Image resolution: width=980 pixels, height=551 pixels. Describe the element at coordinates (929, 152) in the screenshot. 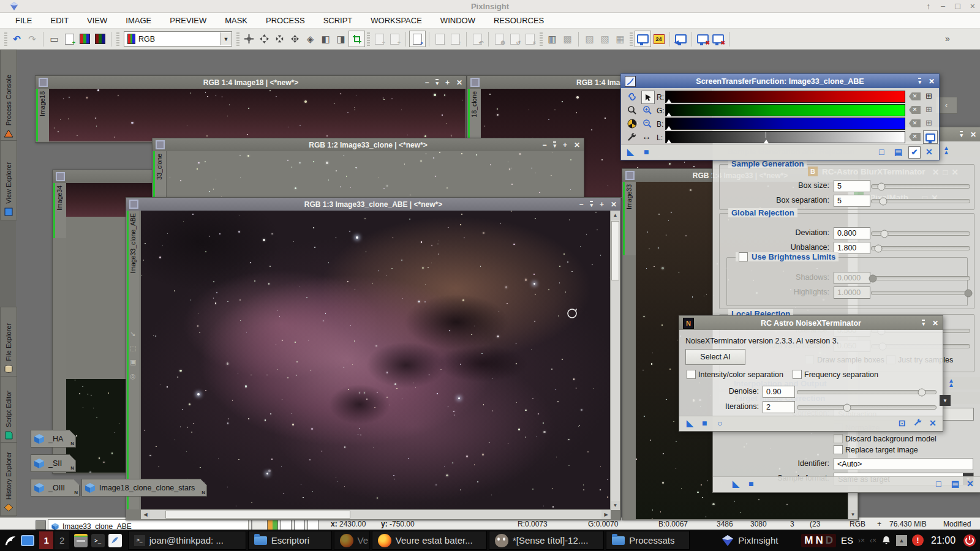

I see `collapse-icon: ✕` at that location.